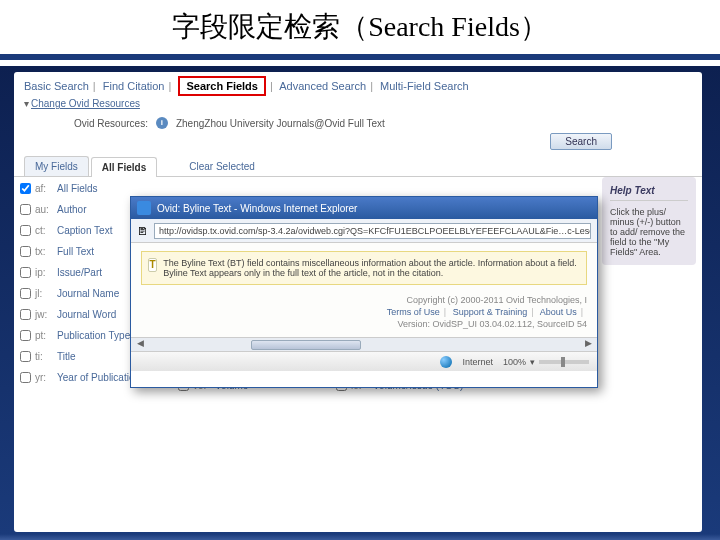 This screenshot has width=720, height=540. What do you see at coordinates (44, 378) in the screenshot?
I see `field-code: yr:` at bounding box center [44, 378].